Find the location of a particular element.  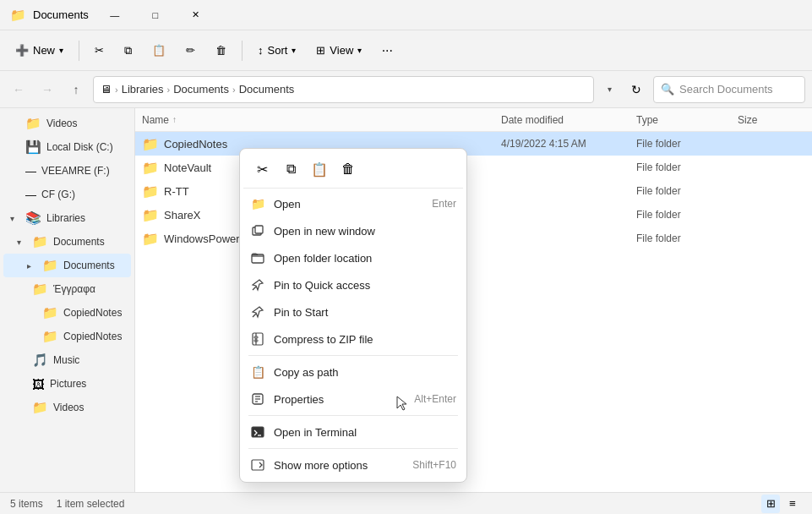

sort-button: ↕ Sort ▾ is located at coordinates (277, 51).